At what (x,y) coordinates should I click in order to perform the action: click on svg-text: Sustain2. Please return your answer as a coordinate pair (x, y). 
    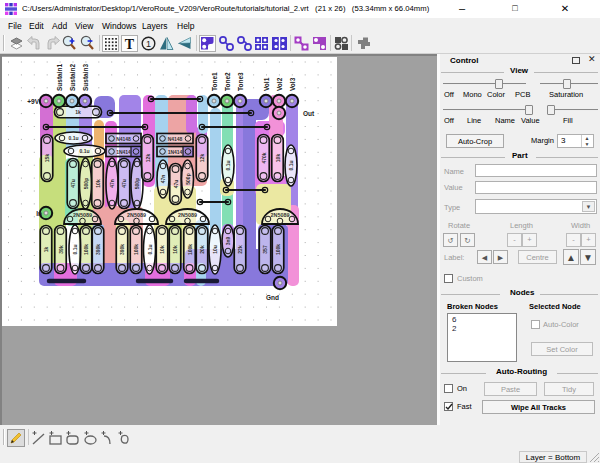
    Looking at the image, I should click on (72, 78).